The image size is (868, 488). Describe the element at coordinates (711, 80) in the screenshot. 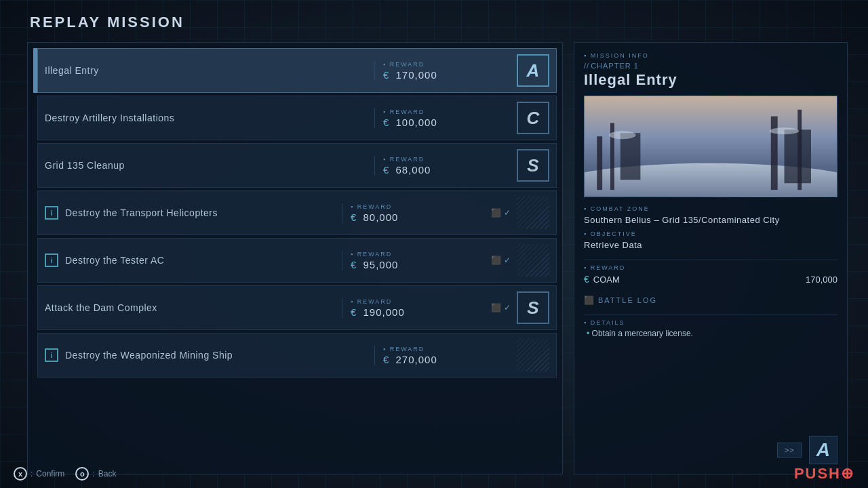

I see `mission-title: Illegal Entry` at that location.